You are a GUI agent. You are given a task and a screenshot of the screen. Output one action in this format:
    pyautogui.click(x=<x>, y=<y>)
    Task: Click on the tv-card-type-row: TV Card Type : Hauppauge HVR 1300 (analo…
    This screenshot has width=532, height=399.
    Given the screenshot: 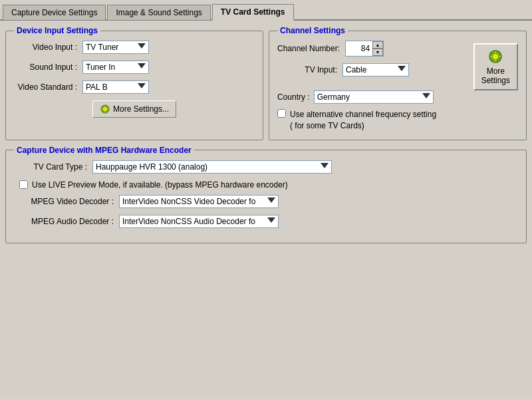 What is the action you would take?
    pyautogui.click(x=266, y=167)
    